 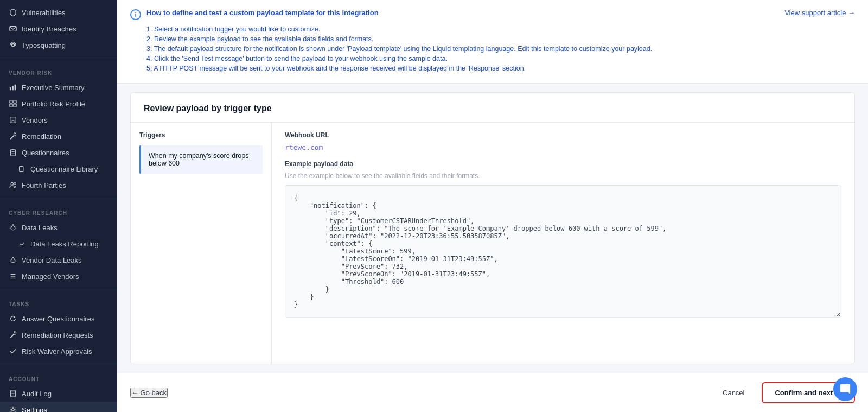 What do you see at coordinates (59, 87) in the screenshot?
I see `sidebar-item-executive-summary: Executive Summary` at bounding box center [59, 87].